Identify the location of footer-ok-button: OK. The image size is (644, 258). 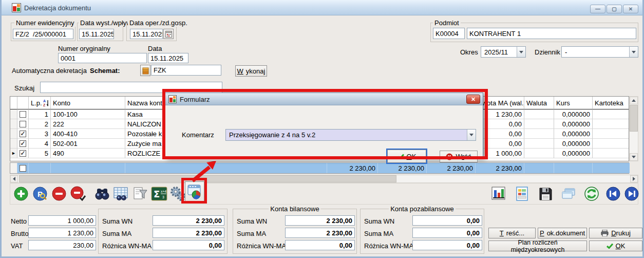
(616, 246).